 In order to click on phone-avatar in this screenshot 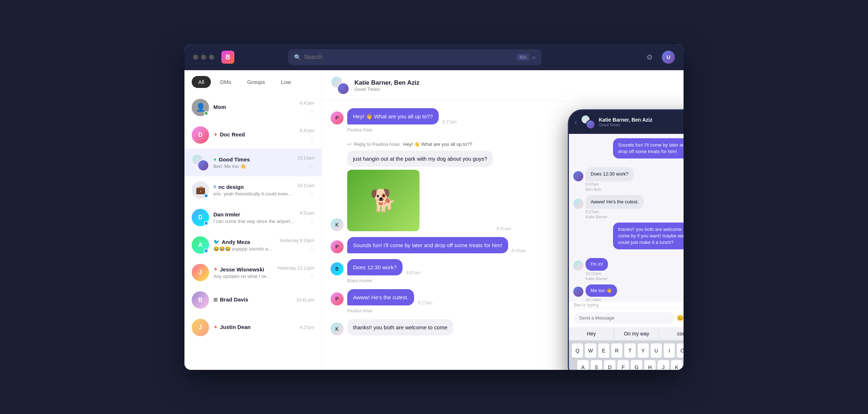, I will do `click(588, 122)`.